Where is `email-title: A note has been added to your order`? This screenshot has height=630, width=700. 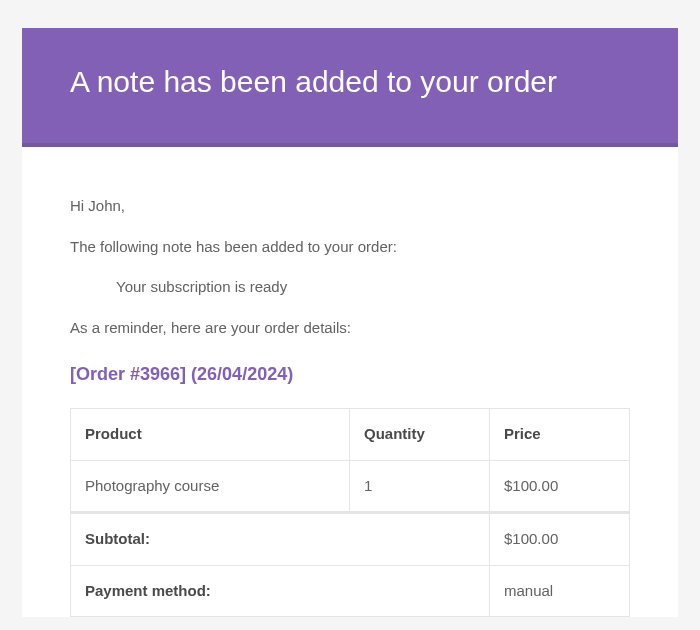
email-title: A note has been added to your order is located at coordinates (350, 82).